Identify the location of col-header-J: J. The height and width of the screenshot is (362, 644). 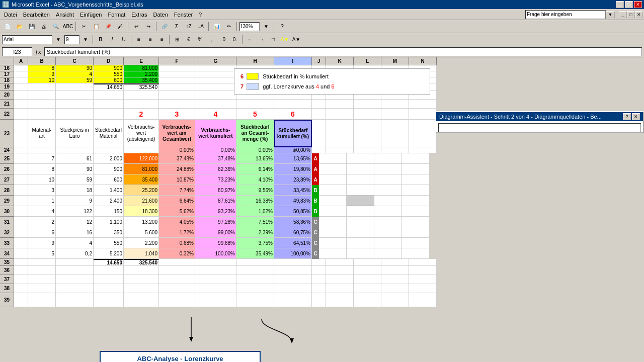
(319, 61).